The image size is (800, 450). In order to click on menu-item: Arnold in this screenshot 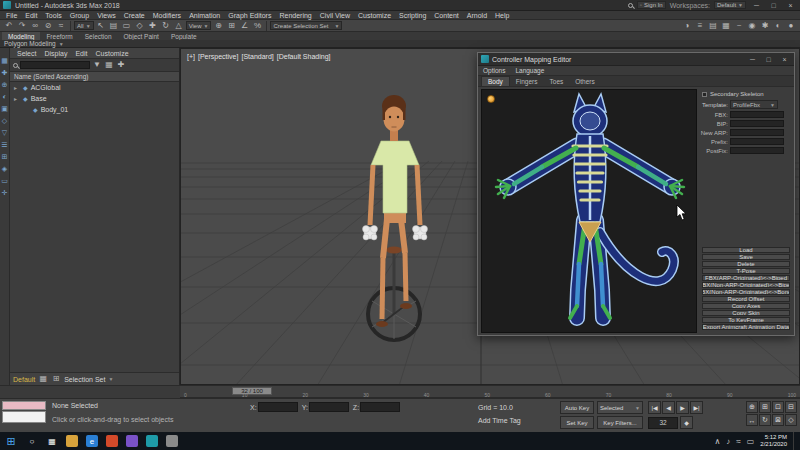, I will do `click(477, 16)`.